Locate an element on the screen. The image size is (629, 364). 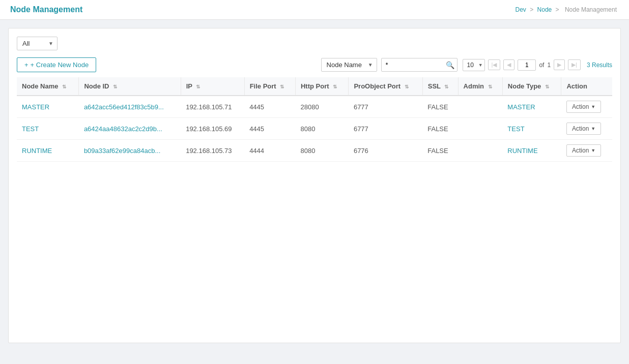
col-file-port: File Port ⇅ is located at coordinates (270, 86).